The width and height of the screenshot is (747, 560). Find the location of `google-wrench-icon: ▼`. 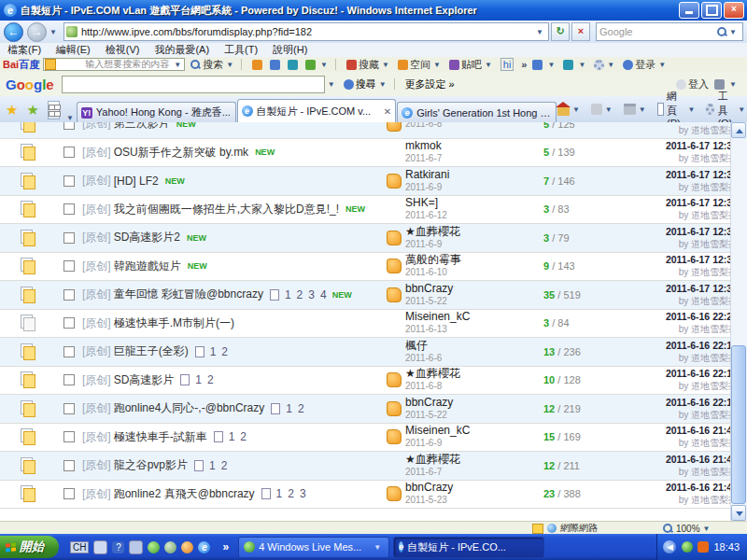

google-wrench-icon: ▼ is located at coordinates (726, 84).